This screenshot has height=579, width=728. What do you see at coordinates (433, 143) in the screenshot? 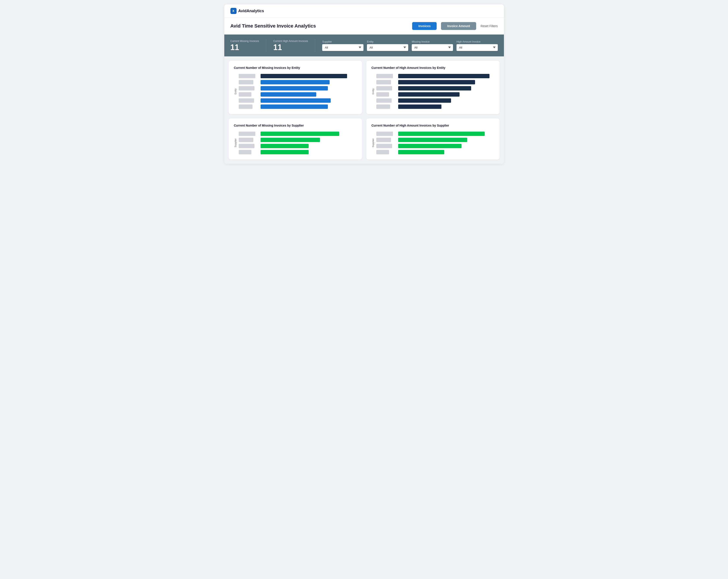
I see `chart-high-supplier-area: Supplier` at bounding box center [433, 143].